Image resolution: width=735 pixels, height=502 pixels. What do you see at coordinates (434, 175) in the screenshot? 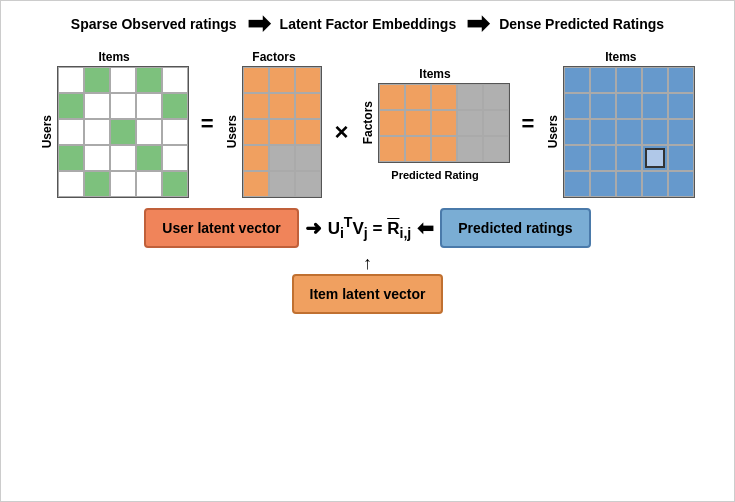
I see `predicted-rating-single-label: Predicted Rating` at bounding box center [434, 175].